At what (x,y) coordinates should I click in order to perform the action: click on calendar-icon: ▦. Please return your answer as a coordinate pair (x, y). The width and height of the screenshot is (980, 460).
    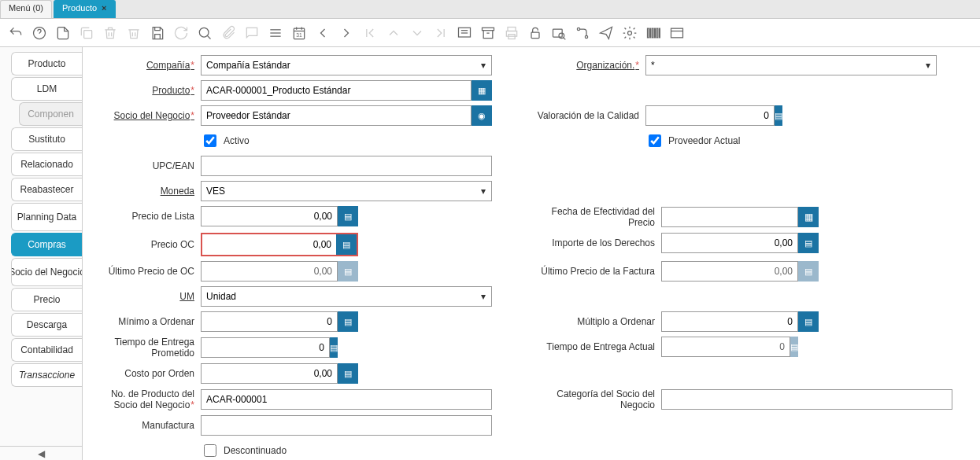
    Looking at the image, I should click on (808, 217).